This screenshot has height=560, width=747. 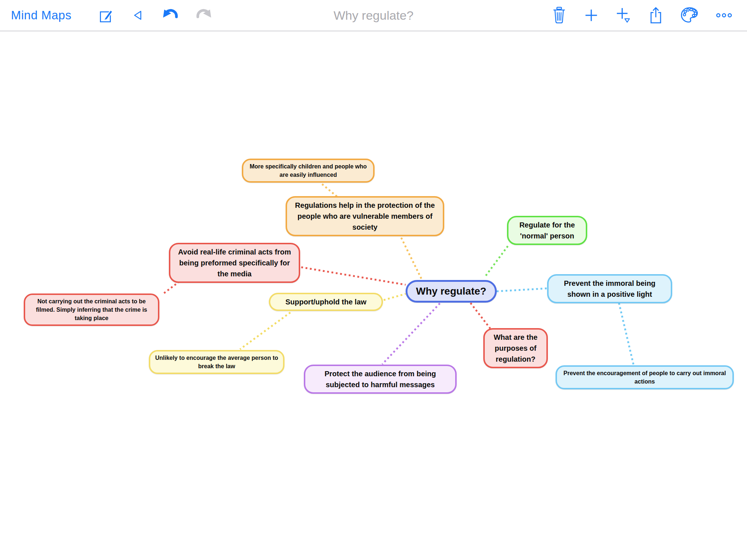 I want to click on node-regulate-normal: Regulate for the 'normal' person, so click(x=547, y=230).